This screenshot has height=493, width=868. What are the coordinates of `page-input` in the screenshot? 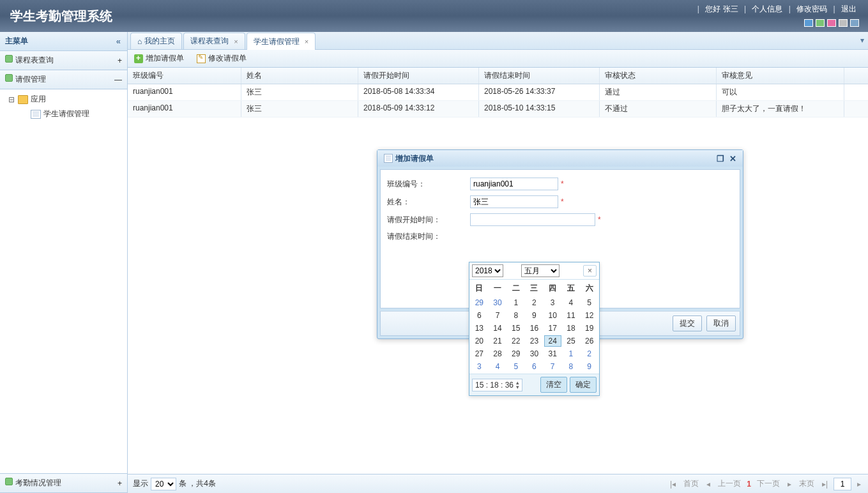 It's located at (842, 484).